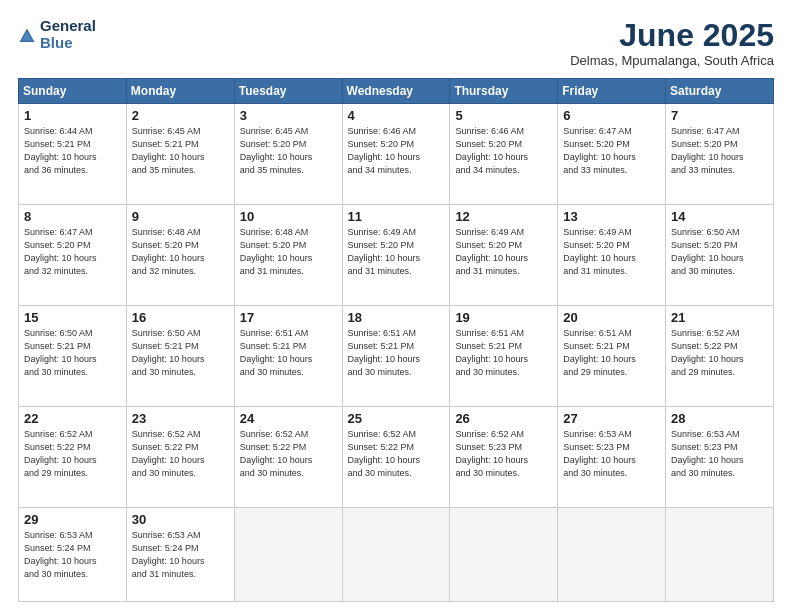 The image size is (792, 612). What do you see at coordinates (612, 458) in the screenshot?
I see `table-row: 27Sunrise: 6:53 AM Sunset: 5:23 PM Dayli…` at bounding box center [612, 458].